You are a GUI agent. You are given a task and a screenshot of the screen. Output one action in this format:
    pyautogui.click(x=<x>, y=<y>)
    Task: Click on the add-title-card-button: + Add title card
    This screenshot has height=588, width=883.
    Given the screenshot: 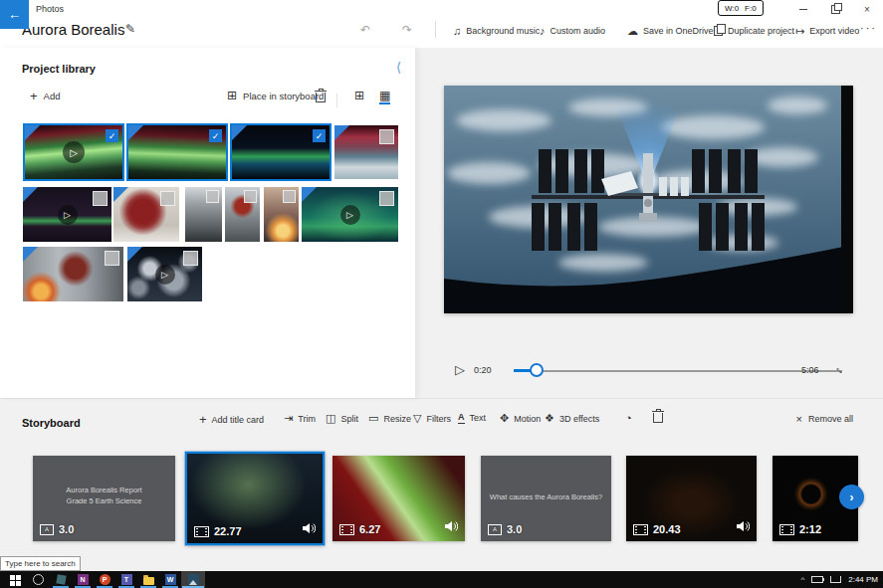 What is the action you would take?
    pyautogui.click(x=231, y=420)
    